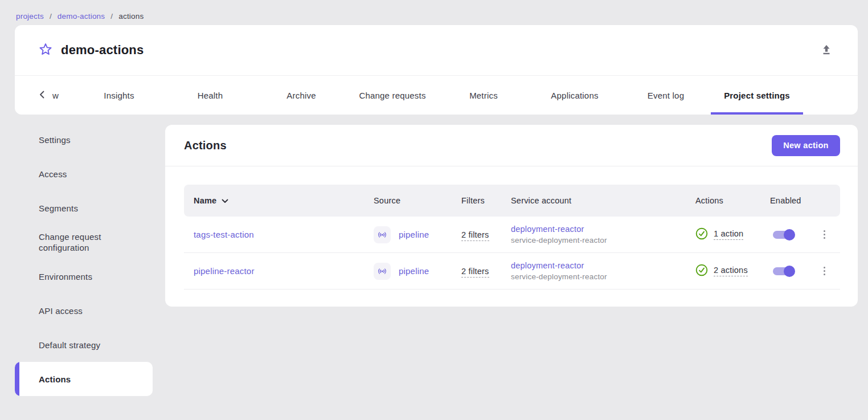 This screenshot has width=868, height=420. Describe the element at coordinates (757, 96) in the screenshot. I see `tab-project-settings-label: Project settings` at that location.